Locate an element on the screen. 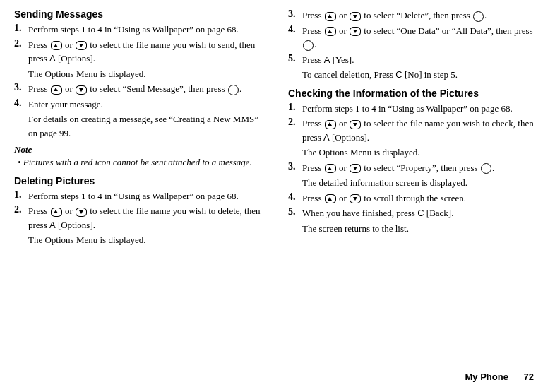 The image size is (555, 392). step-sub: The screen returns to the list. is located at coordinates (422, 229).